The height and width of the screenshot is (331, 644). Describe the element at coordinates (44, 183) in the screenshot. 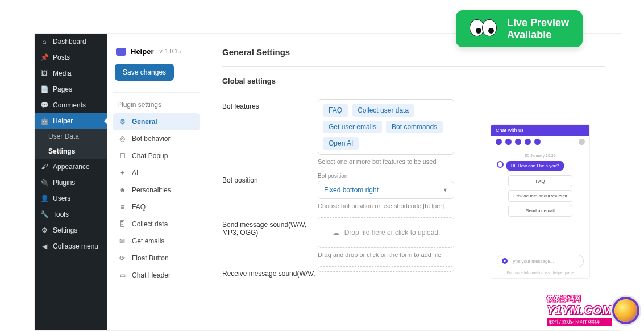

I see `plug-icon: 🔌` at that location.